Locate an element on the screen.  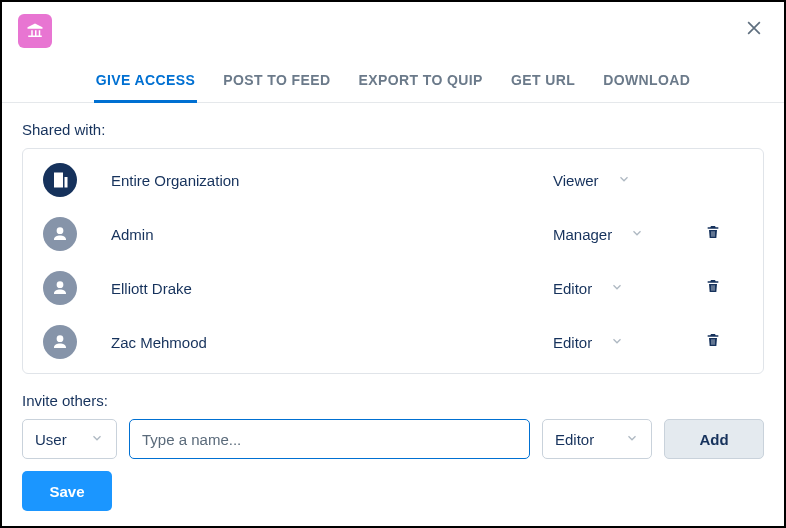
role-select: Viewer is located at coordinates (618, 180).